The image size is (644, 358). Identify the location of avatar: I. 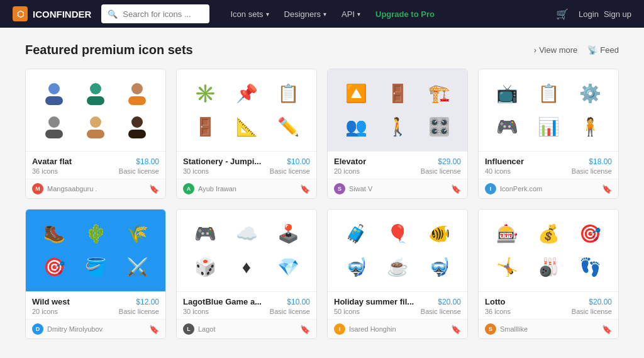
(340, 329).